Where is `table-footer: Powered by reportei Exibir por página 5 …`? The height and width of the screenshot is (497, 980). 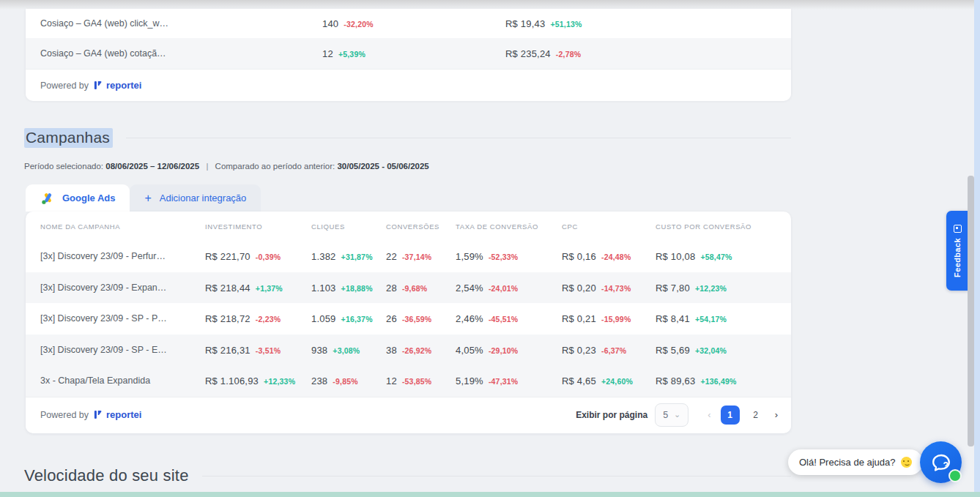 table-footer: Powered by reportei Exibir por página 5 … is located at coordinates (409, 414).